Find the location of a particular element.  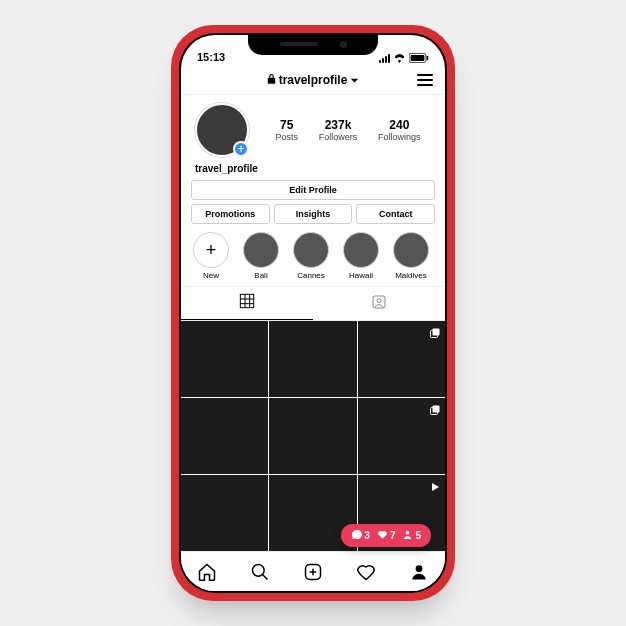

heart-icon is located at coordinates (382, 536).